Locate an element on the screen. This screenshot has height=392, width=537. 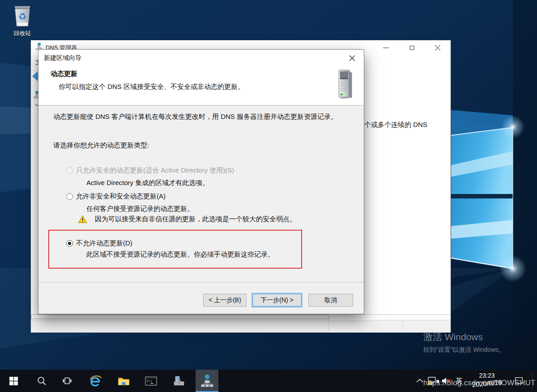
horizontal-scrollbar-right is located at coordinates (391, 317).